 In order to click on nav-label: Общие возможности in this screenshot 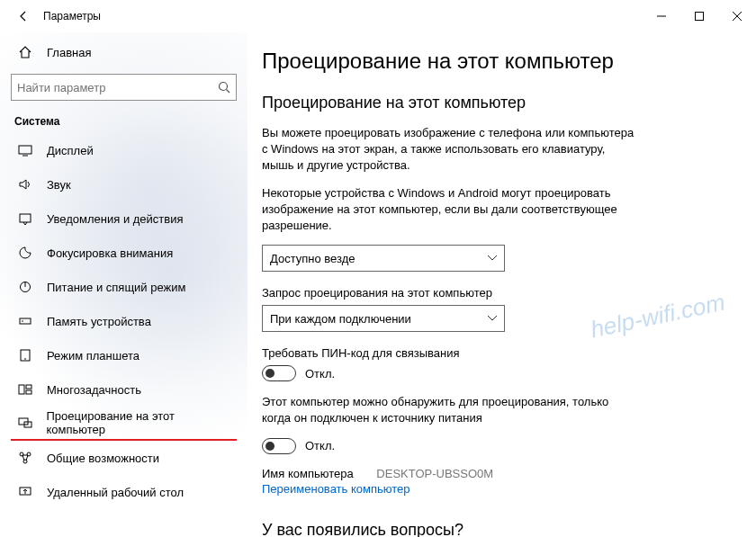, I will do `click(103, 459)`.